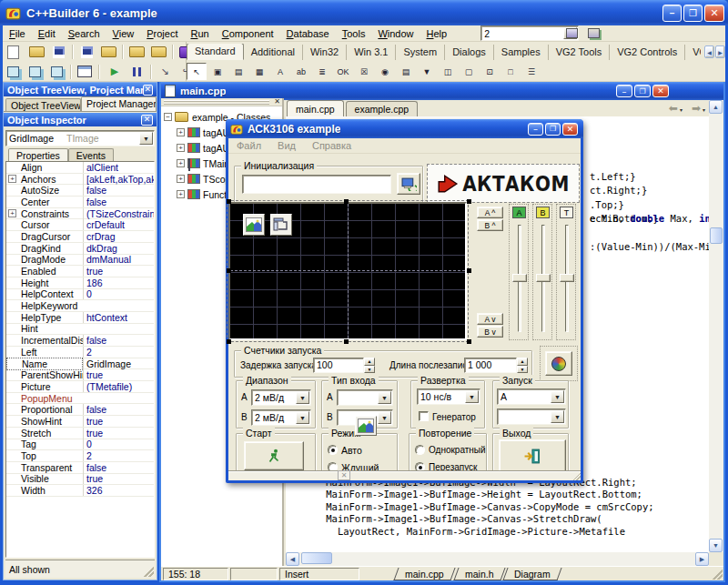 The height and width of the screenshot is (585, 728). I want to click on scroll-up-icon: ▲, so click(715, 107).